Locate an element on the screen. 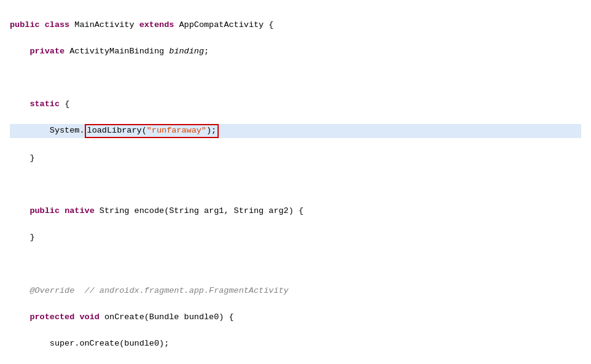 Image resolution: width=591 pixels, height=364 pixels. code-line-6: } is located at coordinates (296, 158).